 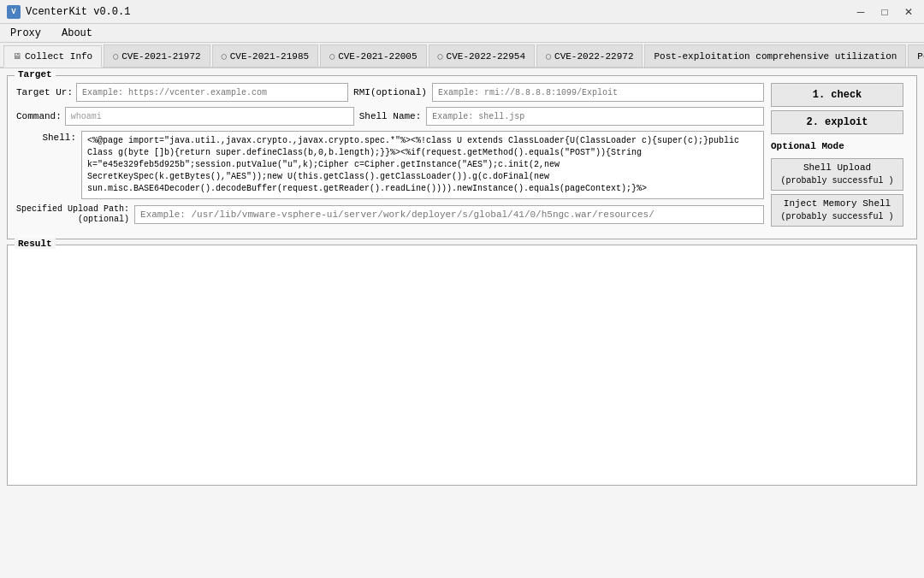 I want to click on tab-cve-21972: ◯ CVE-2021-21972, so click(x=157, y=56).